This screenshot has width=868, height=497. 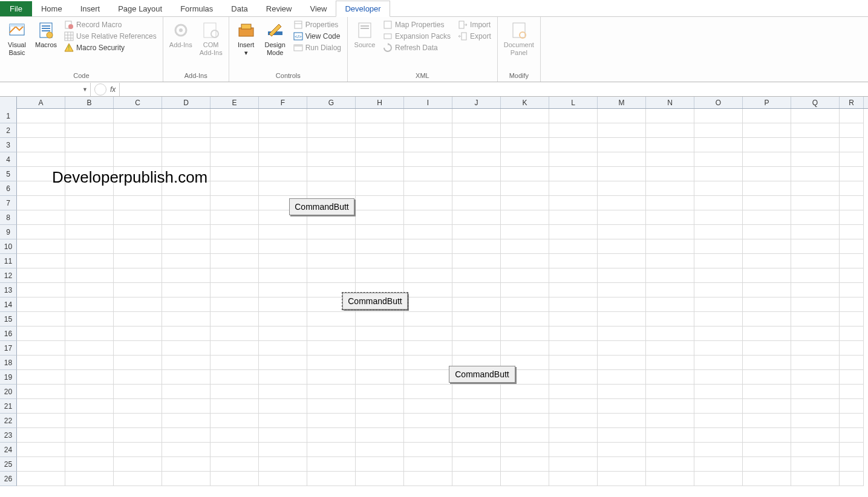 What do you see at coordinates (815, 103) in the screenshot?
I see `col-header: Q` at bounding box center [815, 103].